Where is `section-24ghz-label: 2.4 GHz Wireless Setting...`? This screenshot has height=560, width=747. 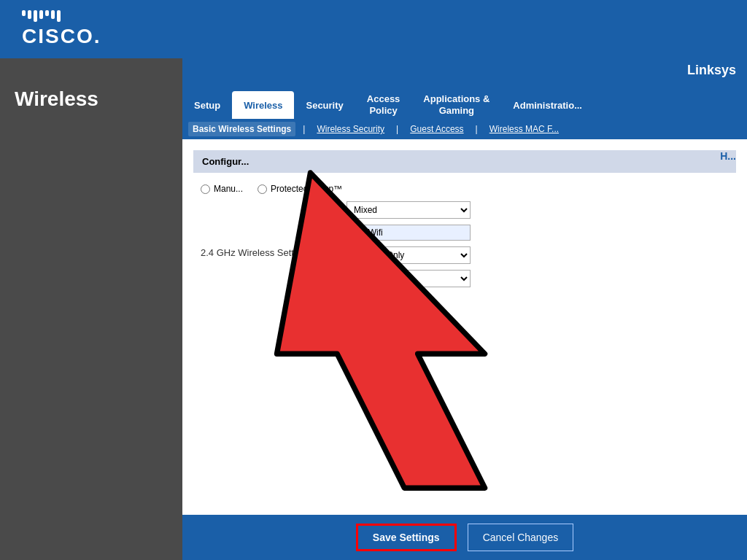
section-24ghz-label: 2.4 GHz Wireless Setting... is located at coordinates (274, 252).